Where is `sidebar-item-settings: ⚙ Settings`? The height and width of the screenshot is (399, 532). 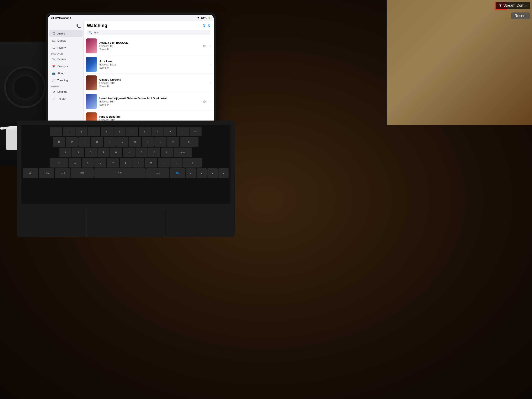
sidebar-item-settings: ⚙ Settings is located at coordinates (66, 92).